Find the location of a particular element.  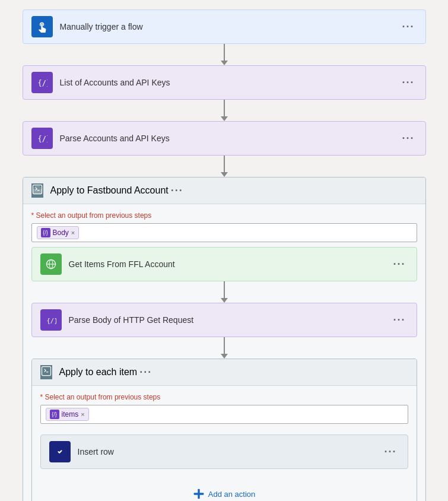

parse-accounts-menu-btn is located at coordinates (408, 138).